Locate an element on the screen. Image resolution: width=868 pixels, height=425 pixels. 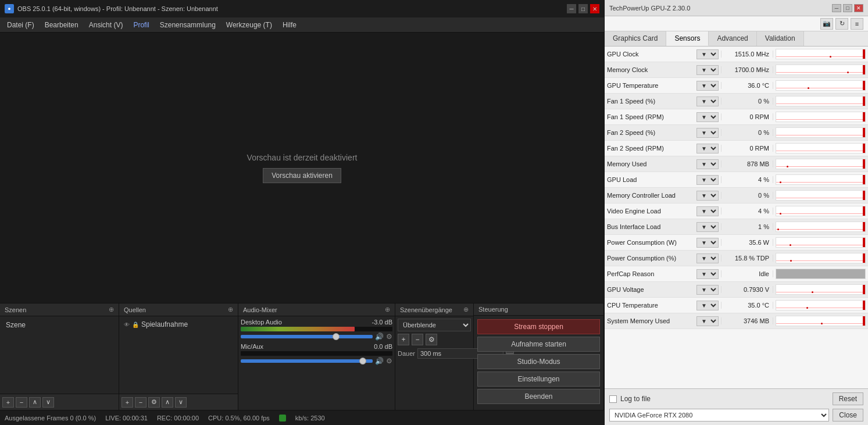
tab-validation: Validation is located at coordinates (780, 38).